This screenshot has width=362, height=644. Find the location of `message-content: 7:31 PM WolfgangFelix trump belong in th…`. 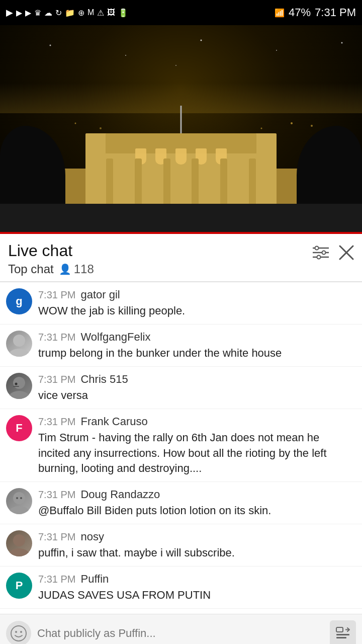

message-content: 7:31 PM WolfgangFelix trump belong in th… is located at coordinates (196, 346).